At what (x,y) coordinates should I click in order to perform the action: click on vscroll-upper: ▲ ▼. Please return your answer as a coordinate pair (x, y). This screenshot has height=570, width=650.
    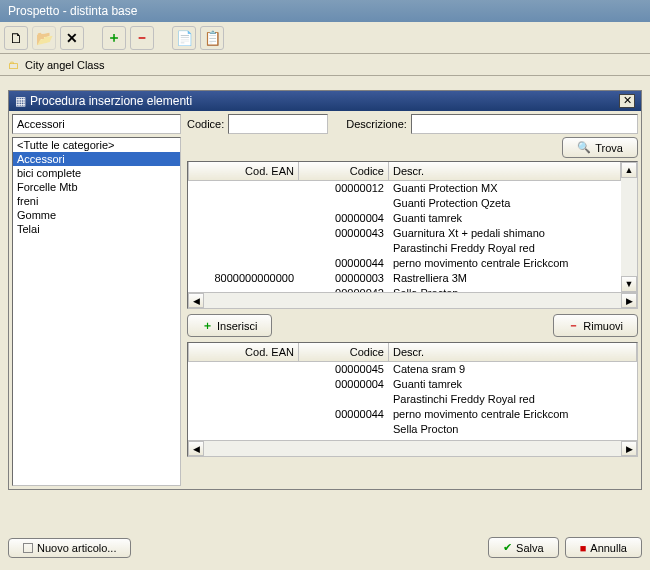
    Looking at the image, I should click on (629, 227).